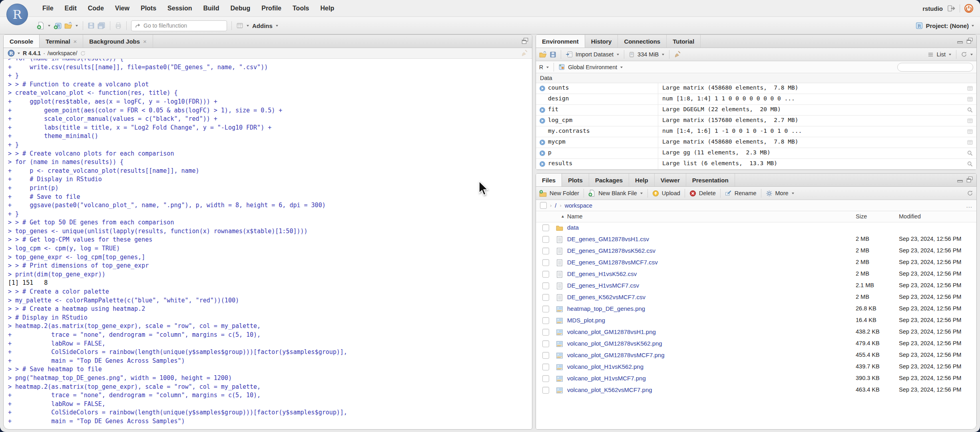 This screenshot has width=980, height=432. What do you see at coordinates (586, 320) in the screenshot?
I see `file-name-link: MDS_plot.png` at bounding box center [586, 320].